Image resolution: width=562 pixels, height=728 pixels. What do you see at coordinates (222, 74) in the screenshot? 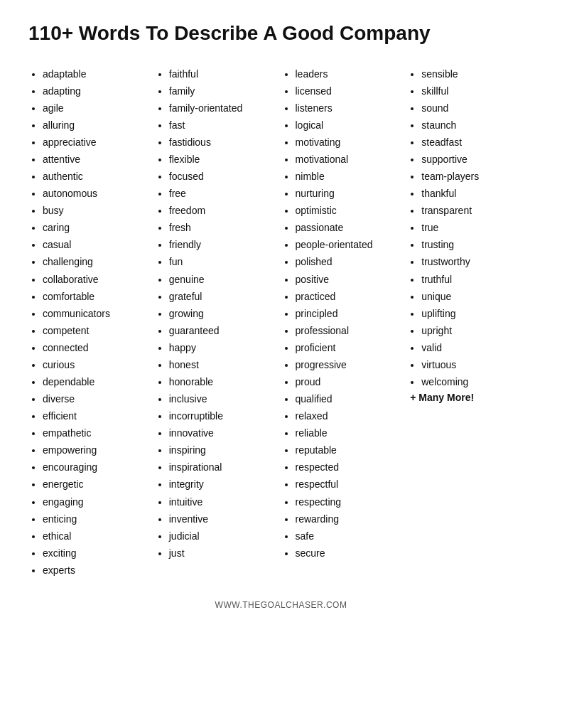
I see `list-item: faithful` at bounding box center [222, 74].